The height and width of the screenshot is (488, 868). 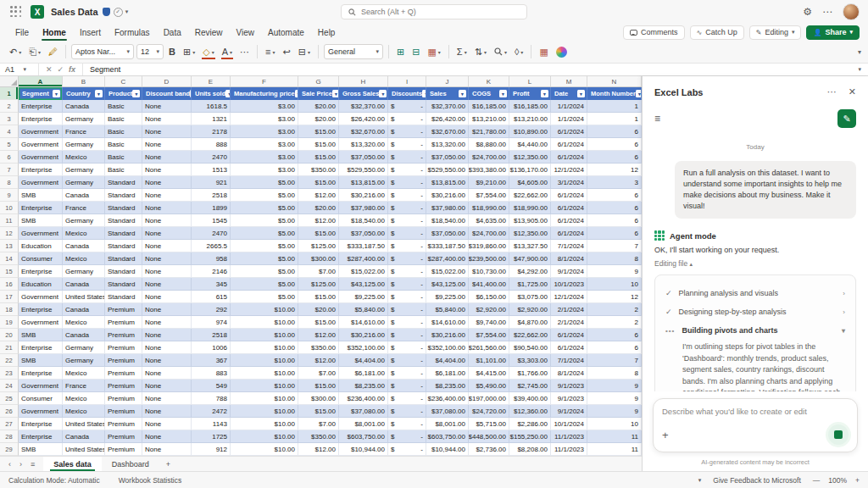 I want to click on cell: $24,700.00, so click(x=489, y=158).